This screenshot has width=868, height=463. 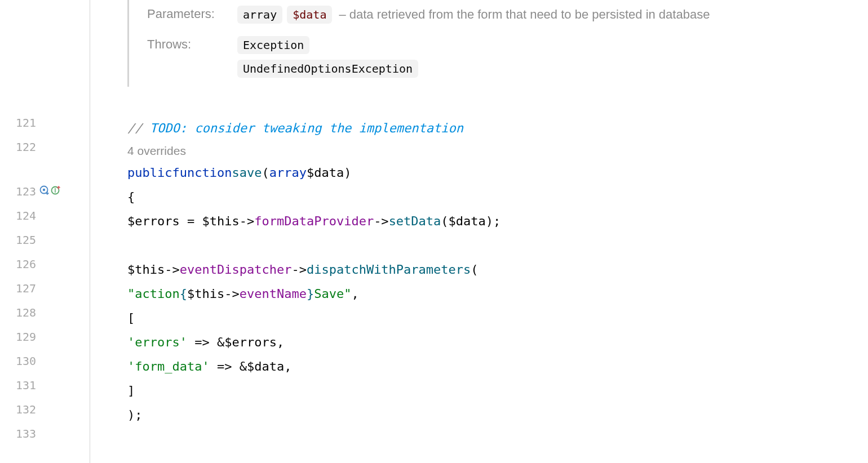 What do you see at coordinates (524, 15) in the screenshot?
I see `param-description: – data retrieved from the form that need…` at bounding box center [524, 15].